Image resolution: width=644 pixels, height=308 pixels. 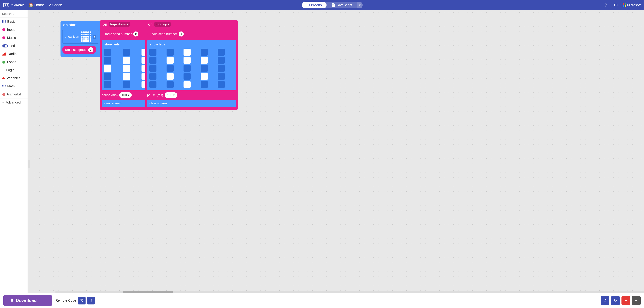 I want to click on sidebar-item-input: Input, so click(x=14, y=30).